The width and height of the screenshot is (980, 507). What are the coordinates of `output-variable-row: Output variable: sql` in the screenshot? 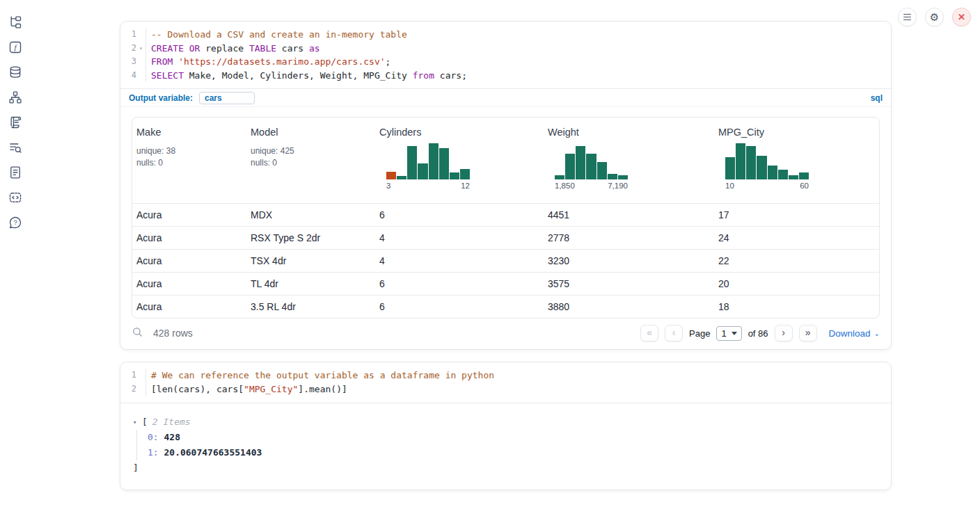 It's located at (505, 97).